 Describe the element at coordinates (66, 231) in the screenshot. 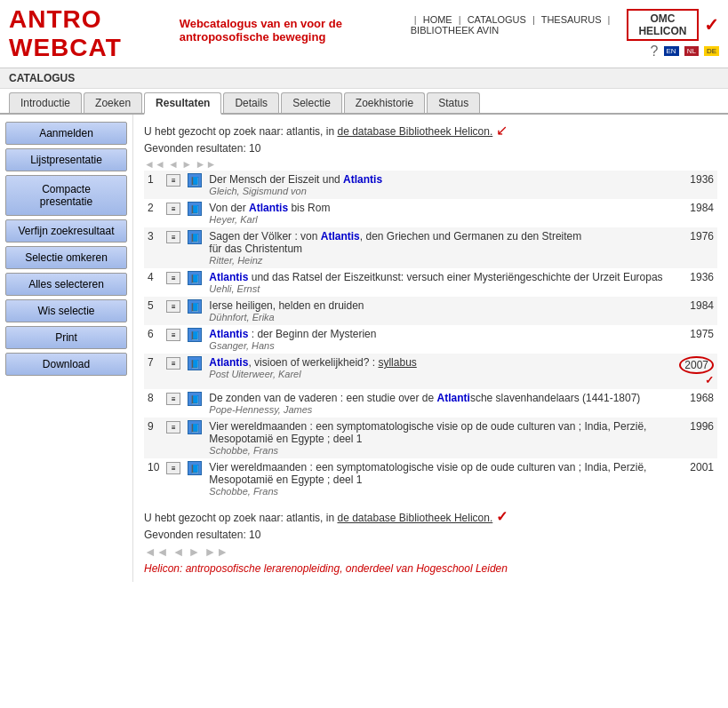

I see `verfijn-zoekresultaat-button: Verfijn zoekresultaat` at that location.